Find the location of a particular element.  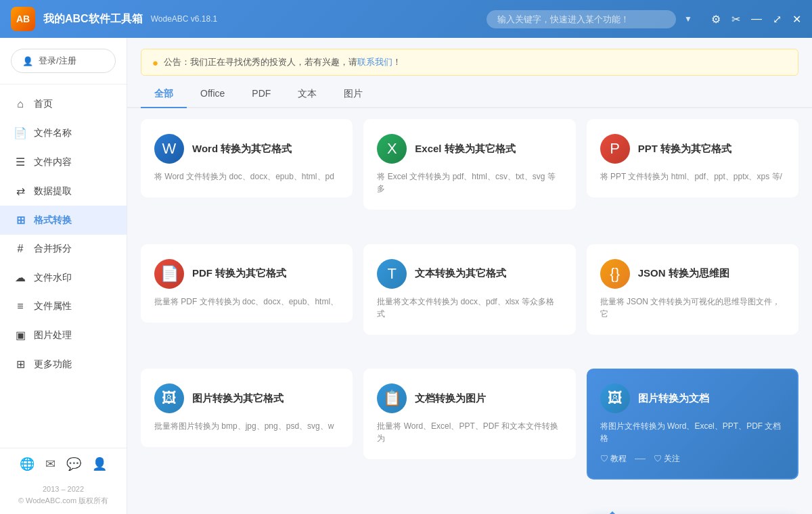

card-doc-to-img: 📋 文档转换为图片 批量将 Word、Excel、PPT、PDF 和文本文件转换… is located at coordinates (470, 414).